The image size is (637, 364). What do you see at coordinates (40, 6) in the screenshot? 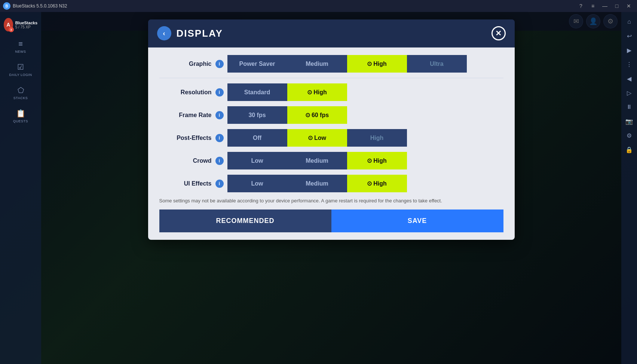
I see `titlebar-title: BlueStacks 5.5.0.1063 N32` at bounding box center [40, 6].